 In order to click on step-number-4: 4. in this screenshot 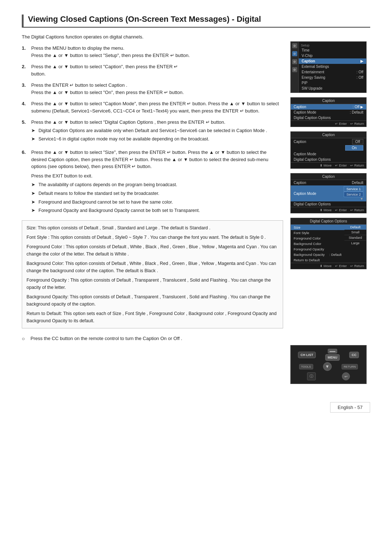, I will do `click(25, 107)`.